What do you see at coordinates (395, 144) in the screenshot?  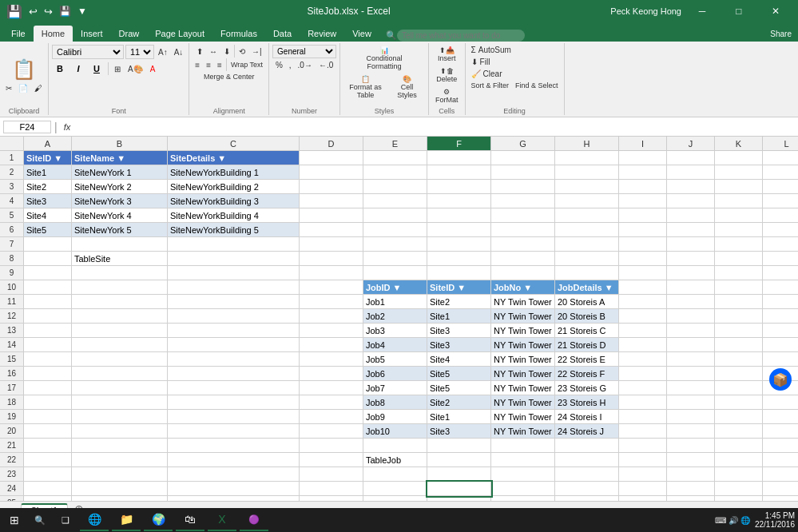 I see `col-header-e: E` at bounding box center [395, 144].